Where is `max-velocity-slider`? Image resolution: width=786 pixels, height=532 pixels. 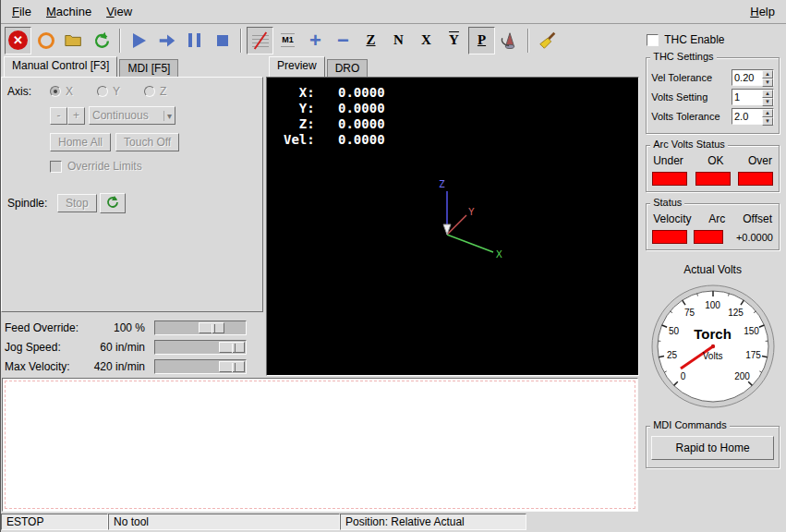
max-velocity-slider is located at coordinates (200, 367).